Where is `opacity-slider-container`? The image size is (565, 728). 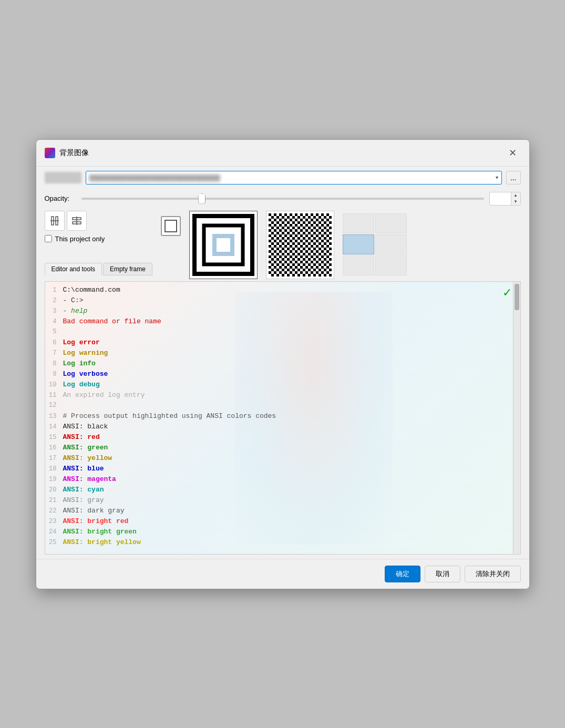
opacity-slider-container is located at coordinates (283, 199).